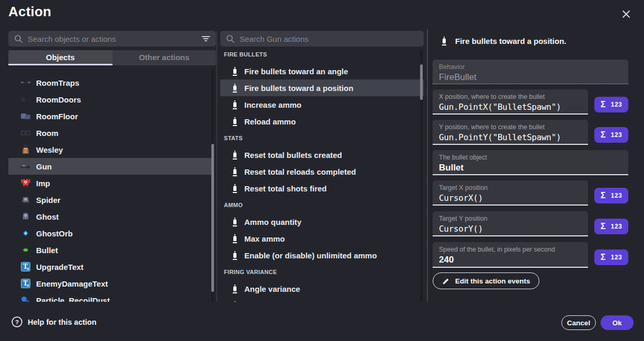 The width and height of the screenshot is (644, 341). I want to click on room-icon, so click(26, 133).